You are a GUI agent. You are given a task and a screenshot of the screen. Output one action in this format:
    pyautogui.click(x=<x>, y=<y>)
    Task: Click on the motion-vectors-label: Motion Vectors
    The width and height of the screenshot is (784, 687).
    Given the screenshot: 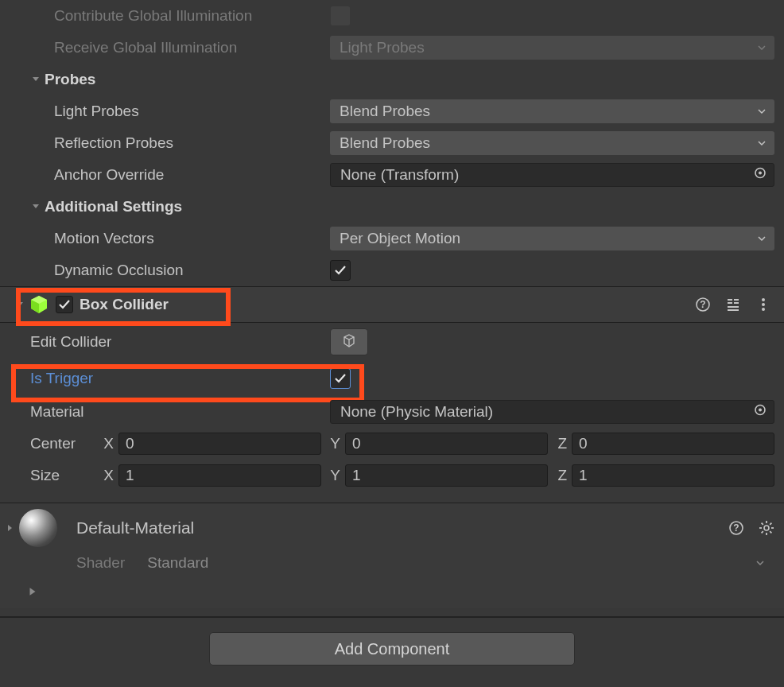 What is the action you would take?
    pyautogui.click(x=169, y=239)
    